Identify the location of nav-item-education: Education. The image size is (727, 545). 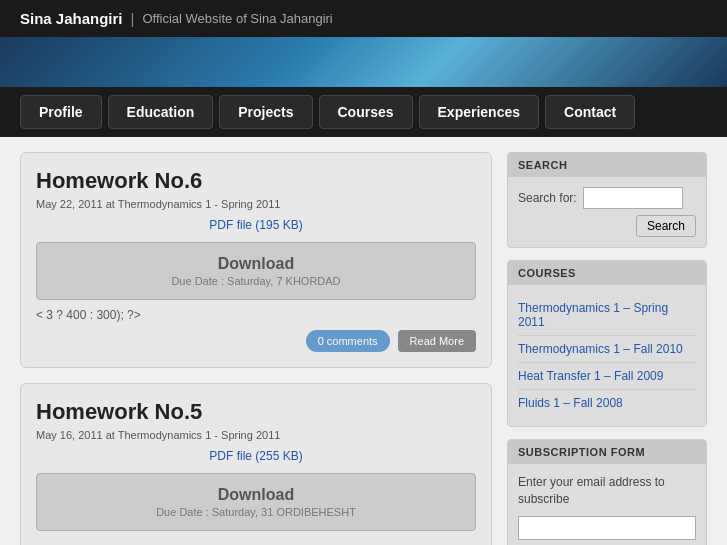
(161, 112).